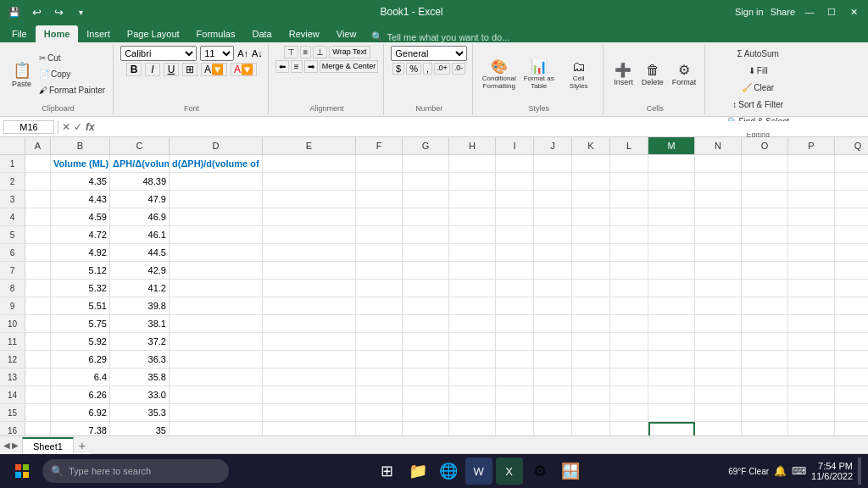 This screenshot has height=488, width=868. I want to click on cell-B15: 6.92, so click(81, 413).